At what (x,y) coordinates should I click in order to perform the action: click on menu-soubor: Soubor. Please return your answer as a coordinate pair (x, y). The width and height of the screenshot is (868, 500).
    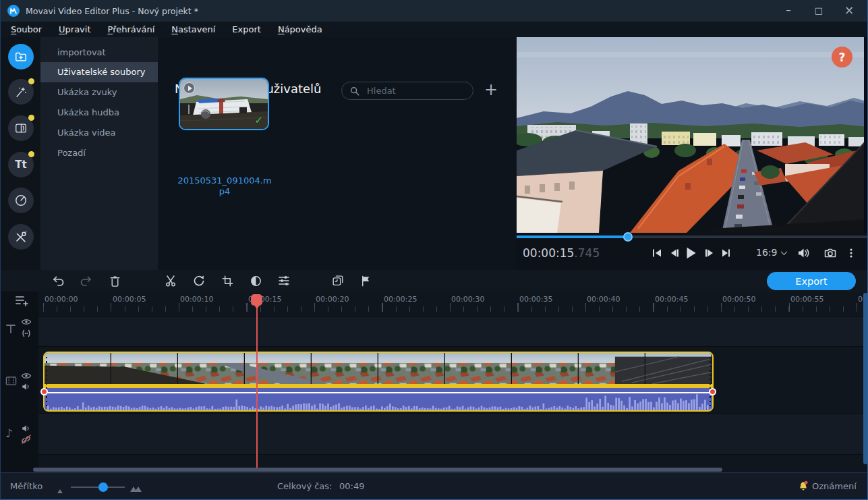
    Looking at the image, I should click on (26, 30).